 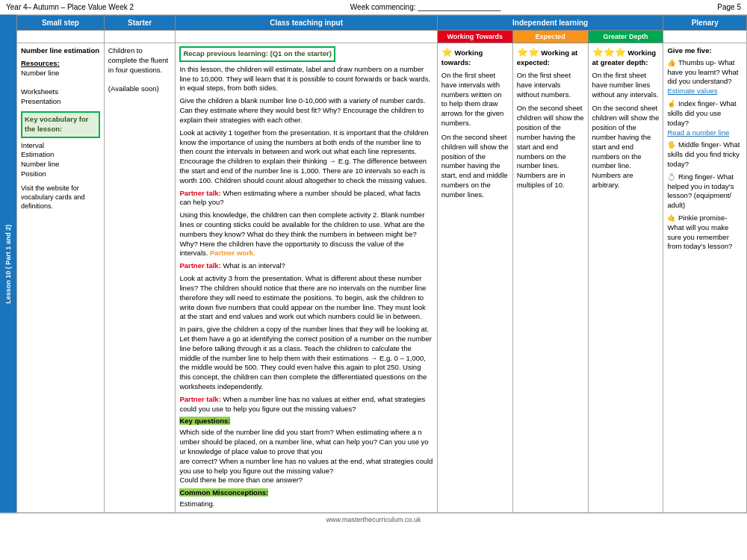 I want to click on th-starter: Starter, so click(x=140, y=23).